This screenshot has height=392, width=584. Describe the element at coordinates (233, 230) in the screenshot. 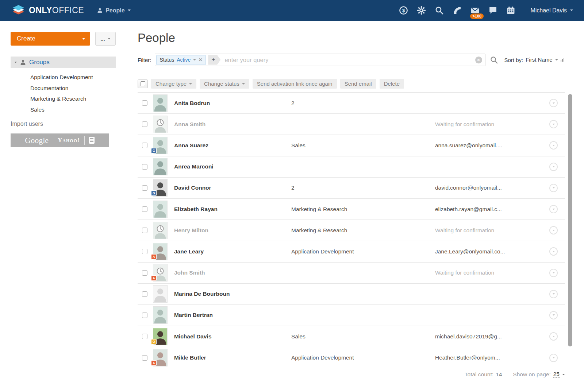

I see `person-name: Henry Milton` at that location.